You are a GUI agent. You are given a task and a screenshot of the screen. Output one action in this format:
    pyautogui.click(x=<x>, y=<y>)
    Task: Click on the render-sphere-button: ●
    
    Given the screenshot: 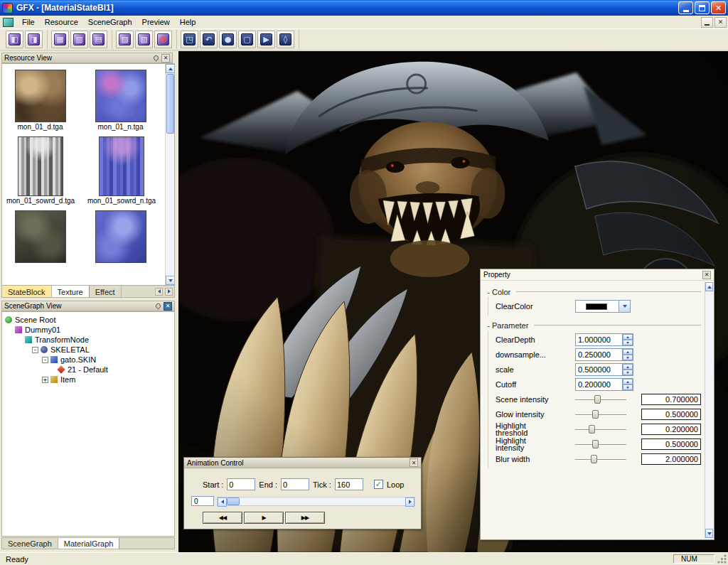 What is the action you would take?
    pyautogui.click(x=228, y=40)
    